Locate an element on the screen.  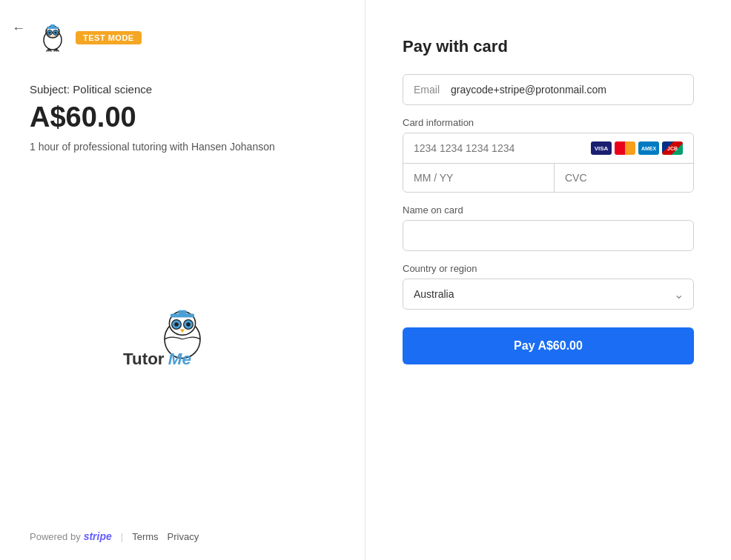
mastercard-icon is located at coordinates (625, 148).